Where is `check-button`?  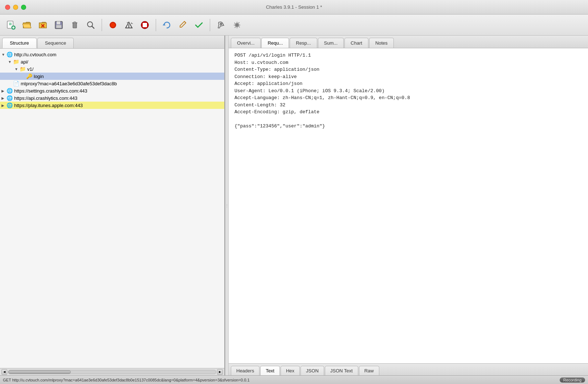 check-button is located at coordinates (199, 25).